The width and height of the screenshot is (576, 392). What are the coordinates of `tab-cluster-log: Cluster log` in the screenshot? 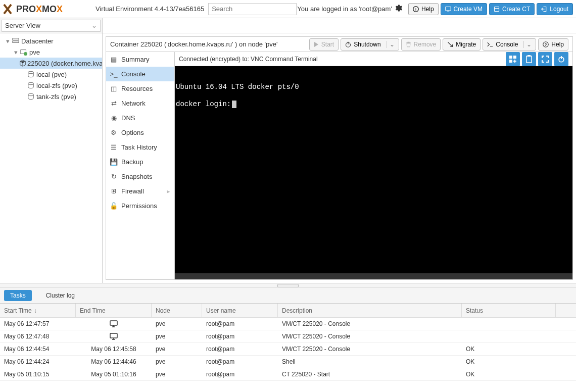 It's located at (61, 296).